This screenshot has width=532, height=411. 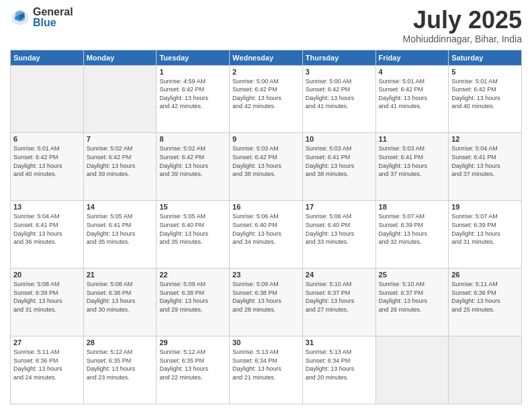 What do you see at coordinates (266, 26) in the screenshot?
I see `header: General Blue July 2025 Mohiuddinnagar, B…` at bounding box center [266, 26].